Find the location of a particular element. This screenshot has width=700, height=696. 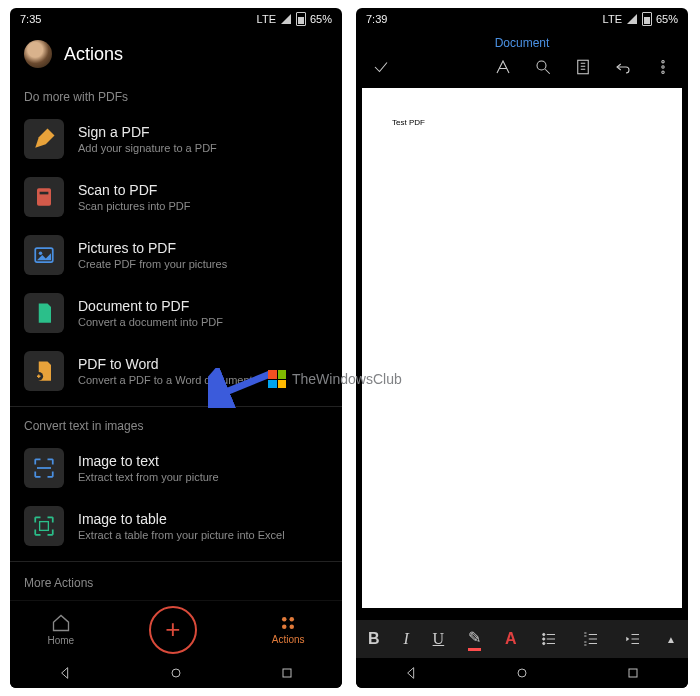

more-icon is located at coordinates (663, 67).